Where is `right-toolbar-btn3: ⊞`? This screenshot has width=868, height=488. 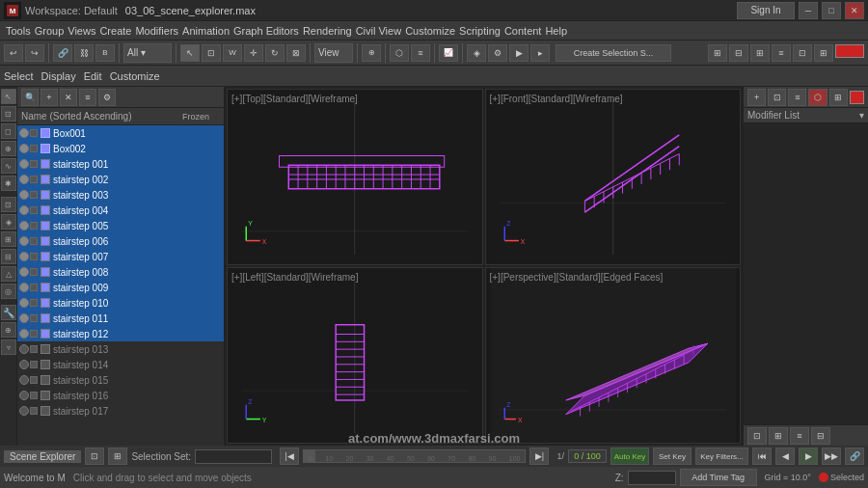 right-toolbar-btn3: ⊞ is located at coordinates (760, 53).